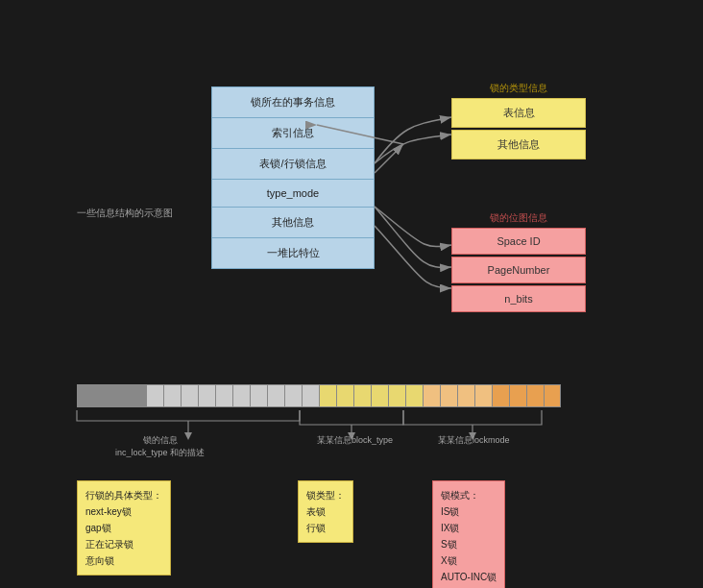 The width and height of the screenshot is (703, 588). What do you see at coordinates (519, 144) in the screenshot?
I see `yellow-box-1: 其他信息` at bounding box center [519, 144].